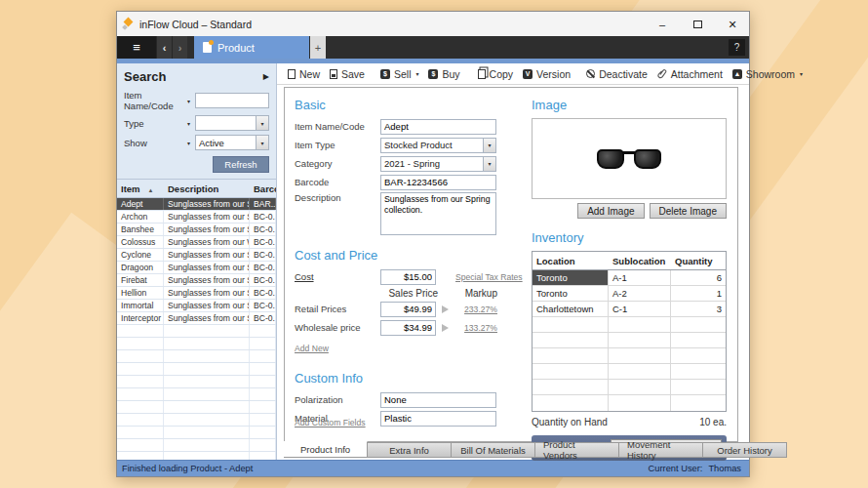 This screenshot has width=868, height=488. What do you see at coordinates (396, 328) in the screenshot?
I see `field-wholesale-price: Wholesale price 133.27%` at bounding box center [396, 328].